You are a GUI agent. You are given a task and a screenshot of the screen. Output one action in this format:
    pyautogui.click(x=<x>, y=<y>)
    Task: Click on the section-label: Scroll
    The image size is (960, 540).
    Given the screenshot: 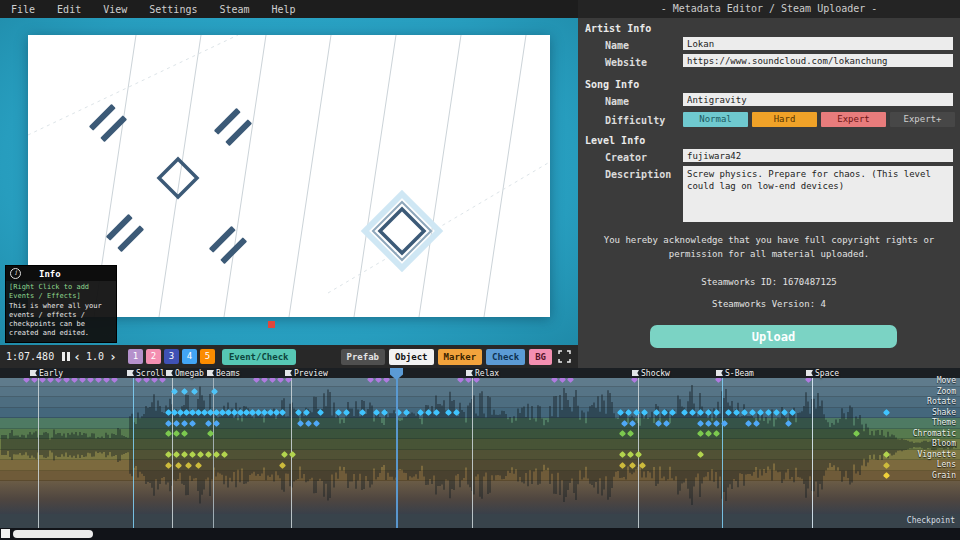 What is the action you would take?
    pyautogui.click(x=150, y=374)
    